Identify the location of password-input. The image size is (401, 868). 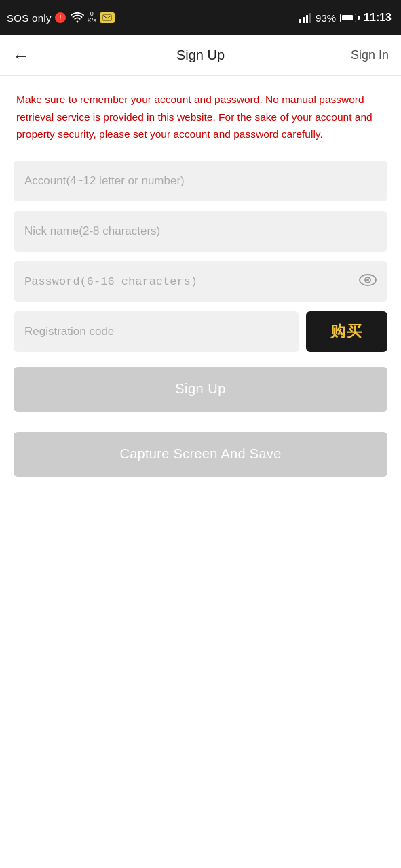
(191, 281).